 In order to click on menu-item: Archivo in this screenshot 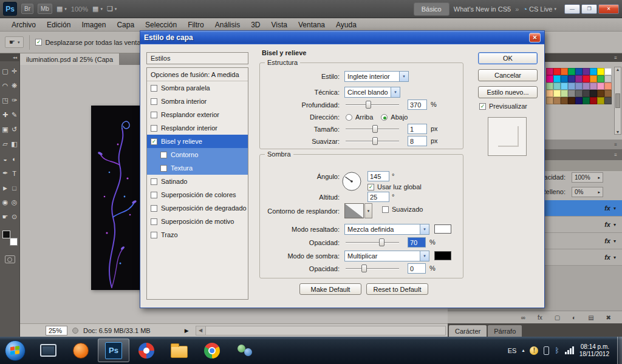, I will do `click(24, 25)`.